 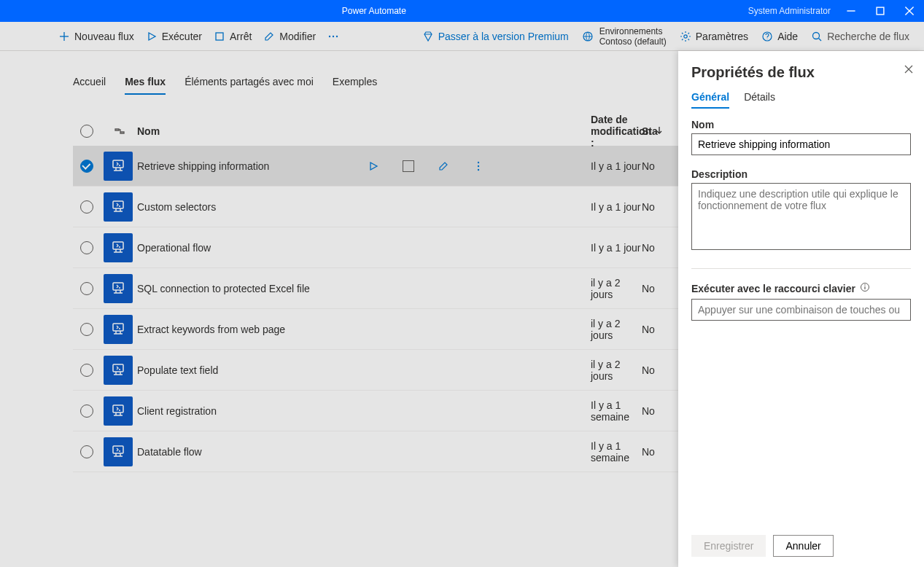 What do you see at coordinates (462, 36) in the screenshot?
I see `command-bar: Nouveau flux Exécuter Arrêt Modifier Pas…` at bounding box center [462, 36].